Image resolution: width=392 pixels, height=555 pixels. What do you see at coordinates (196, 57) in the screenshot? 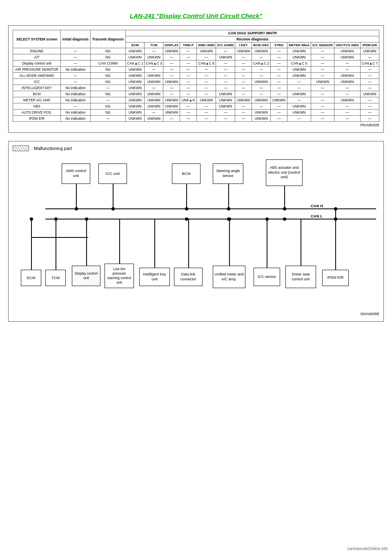
I see `table-row: A/T—NGUNKWNUNKWN———UNKWN———UNKWN—UNKWN—` at bounding box center [196, 57].